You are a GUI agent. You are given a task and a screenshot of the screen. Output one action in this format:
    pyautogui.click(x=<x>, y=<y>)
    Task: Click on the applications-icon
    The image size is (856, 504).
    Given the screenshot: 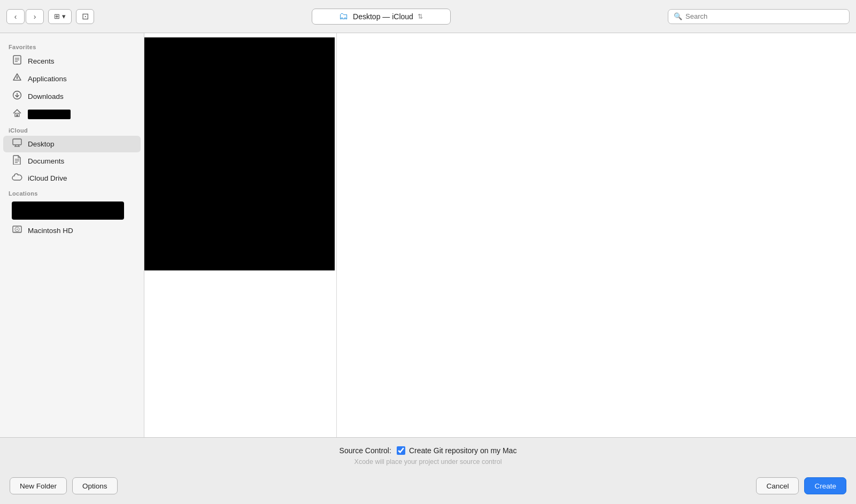 What is the action you would take?
    pyautogui.click(x=17, y=79)
    